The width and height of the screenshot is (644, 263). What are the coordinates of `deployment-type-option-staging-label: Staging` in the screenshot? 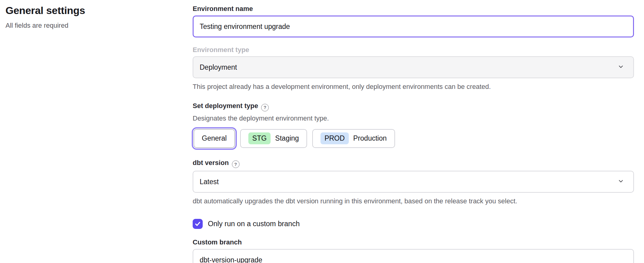 It's located at (287, 138).